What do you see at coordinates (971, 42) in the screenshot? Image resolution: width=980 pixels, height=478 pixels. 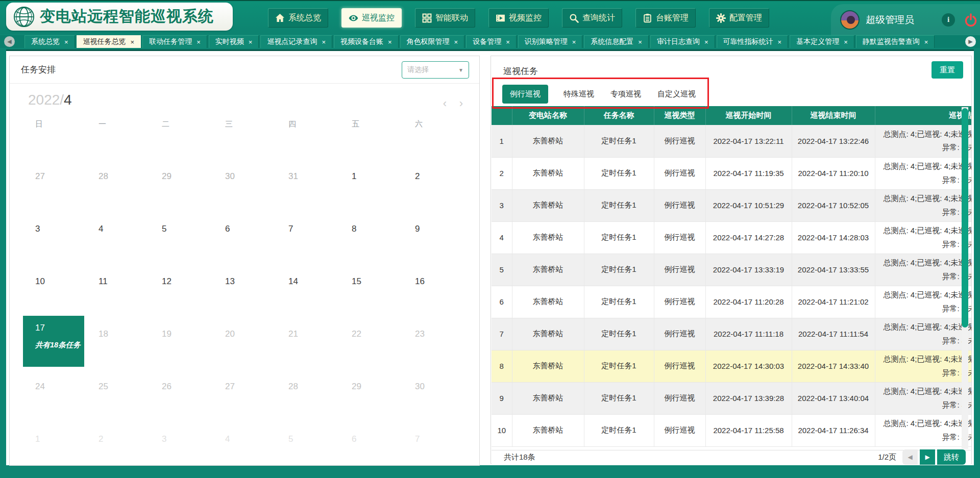 I see `tabs-scroll-right-icon: ▶` at bounding box center [971, 42].